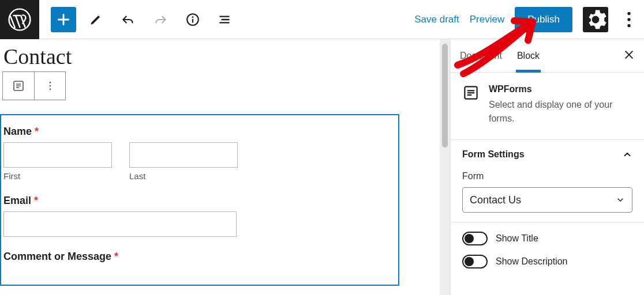 The width and height of the screenshot is (644, 295). What do you see at coordinates (18, 86) in the screenshot?
I see `form-icon` at bounding box center [18, 86].